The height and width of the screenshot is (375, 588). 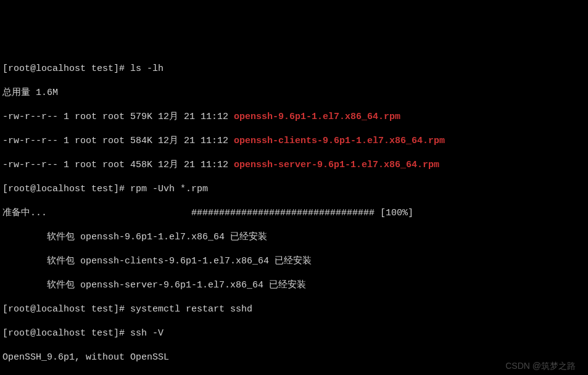 I want to click on watermark: CSDN @筑梦之路, so click(x=540, y=366).